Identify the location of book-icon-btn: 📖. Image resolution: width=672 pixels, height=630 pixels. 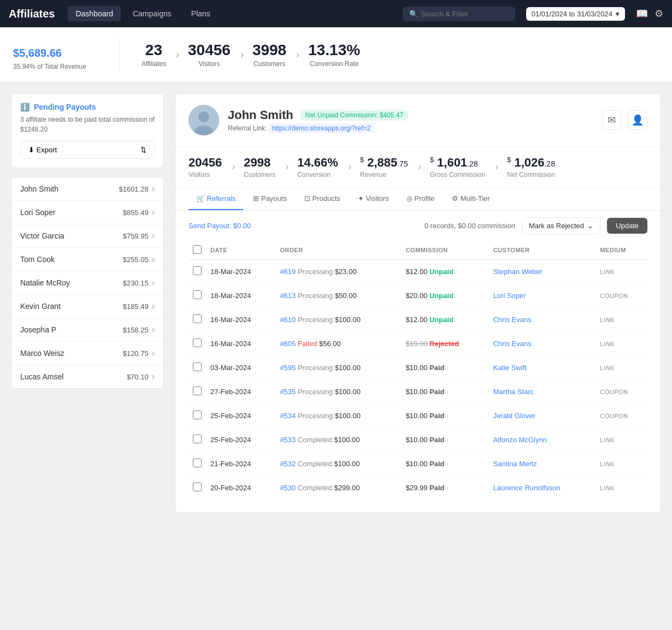
(642, 14).